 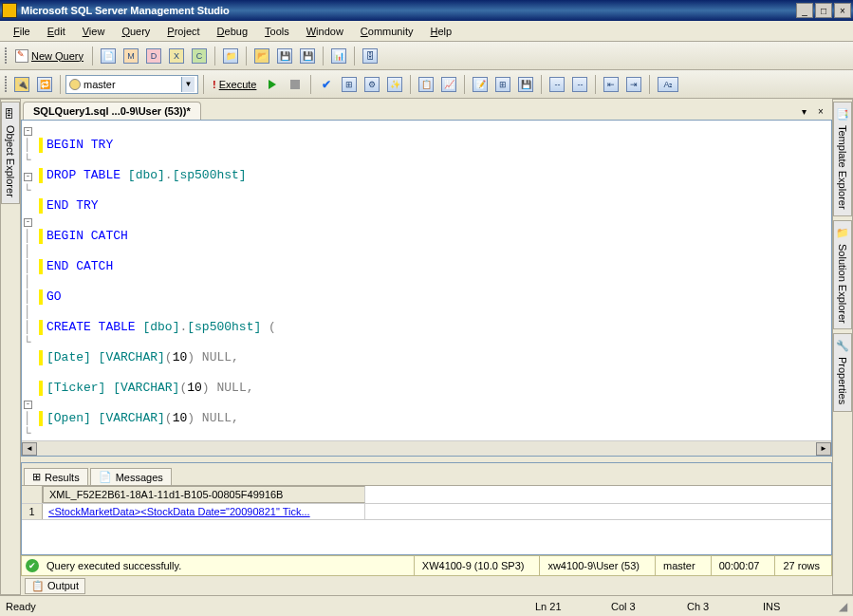 What do you see at coordinates (427, 10) in the screenshot?
I see `window-titlebar: Microsoft SQL Server Management Studio _…` at bounding box center [427, 10].